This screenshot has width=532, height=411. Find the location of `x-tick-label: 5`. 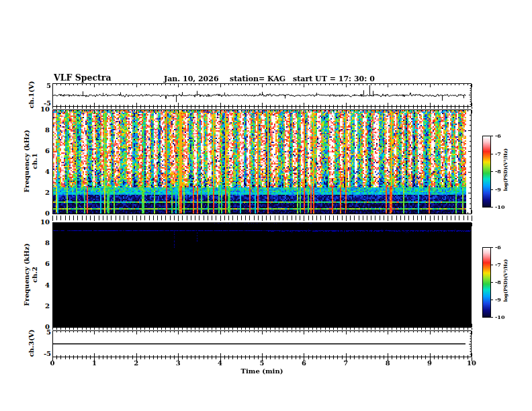

x-tick-label: 5 is located at coordinates (262, 363).